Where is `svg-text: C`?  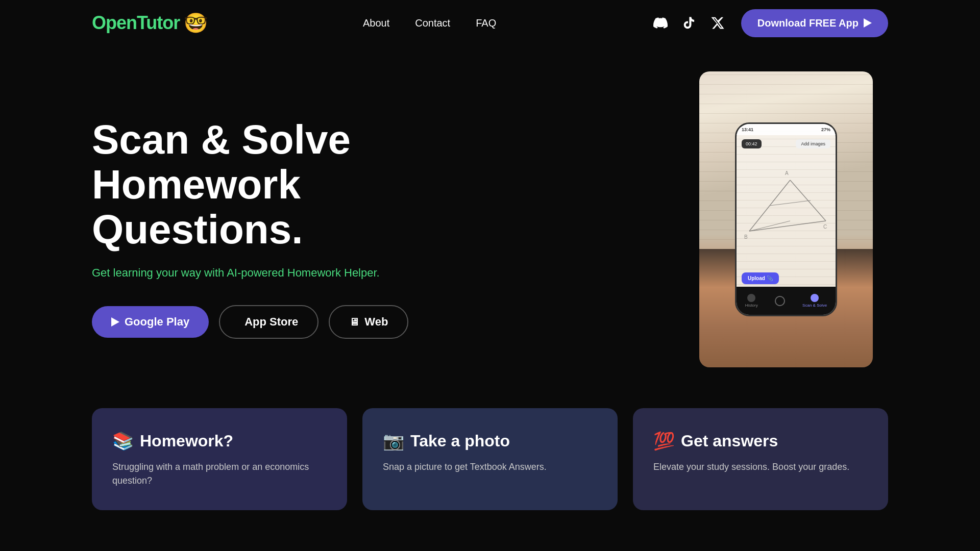 svg-text: C is located at coordinates (825, 227).